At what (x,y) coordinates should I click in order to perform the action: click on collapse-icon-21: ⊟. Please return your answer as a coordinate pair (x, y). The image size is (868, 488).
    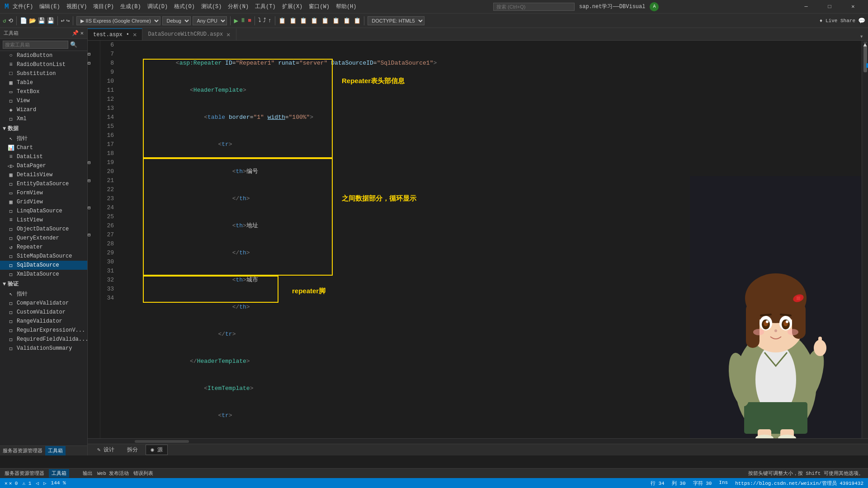
    Looking at the image, I should click on (89, 181).